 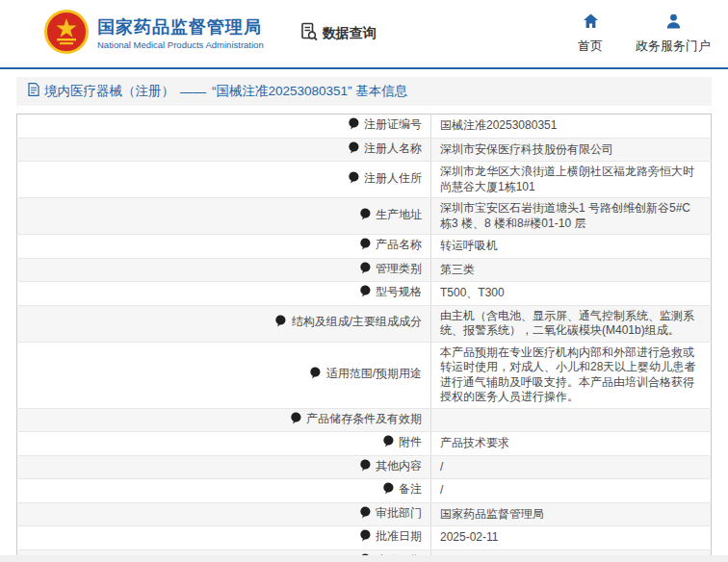 I want to click on row-value: 国家药品监督管理局, so click(x=492, y=514).